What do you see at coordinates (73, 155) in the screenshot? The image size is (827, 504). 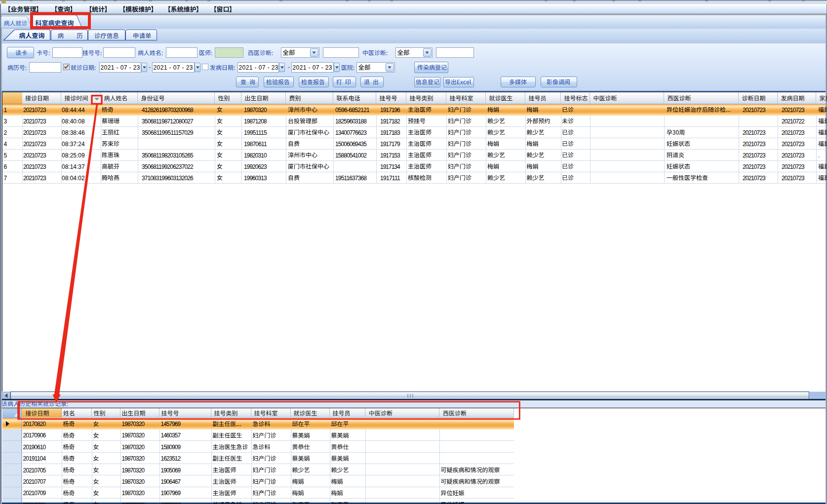 I see `svg-text: 08:25:09` at bounding box center [73, 155].